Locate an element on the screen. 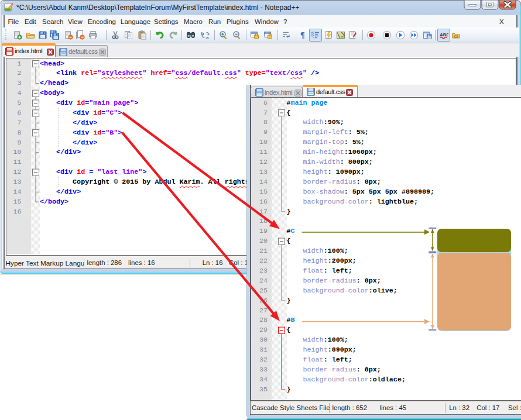 This screenshot has height=420, width=521. svg-text: a is located at coordinates (207, 37).